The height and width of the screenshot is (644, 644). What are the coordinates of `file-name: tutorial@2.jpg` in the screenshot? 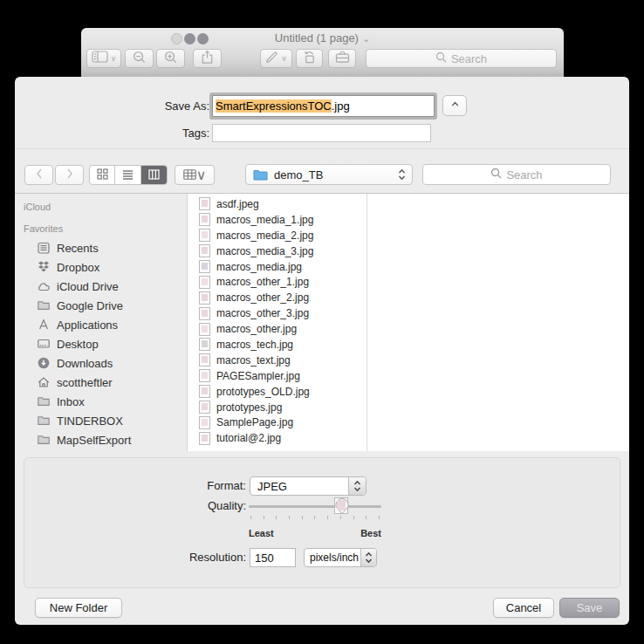 It's located at (249, 438).